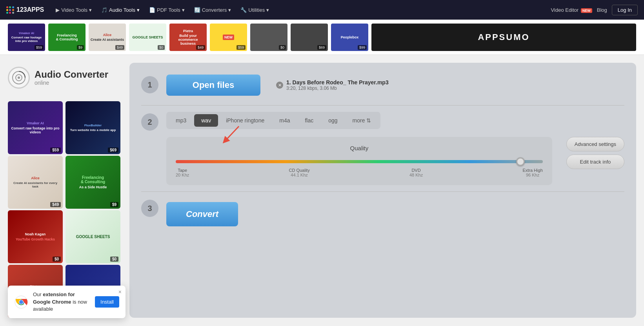 The width and height of the screenshot is (644, 326). Describe the element at coordinates (416, 173) in the screenshot. I see `quality-mark-dvd: DVD 48 Khz` at that location.